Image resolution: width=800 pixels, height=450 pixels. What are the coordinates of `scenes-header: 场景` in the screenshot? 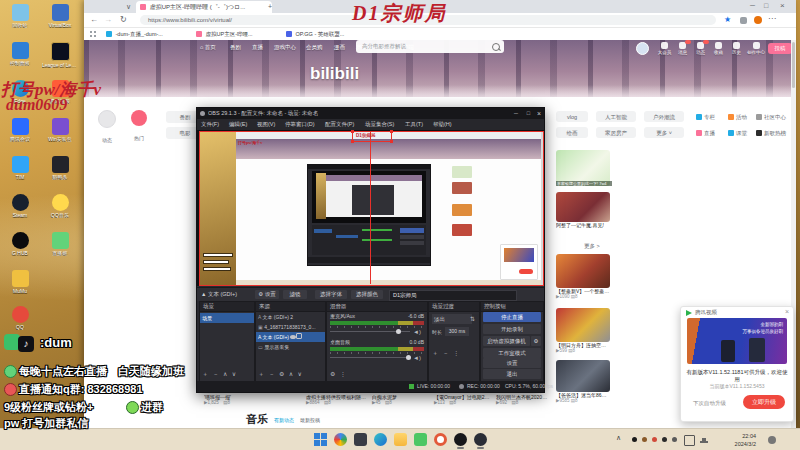 It's located at (227, 307).